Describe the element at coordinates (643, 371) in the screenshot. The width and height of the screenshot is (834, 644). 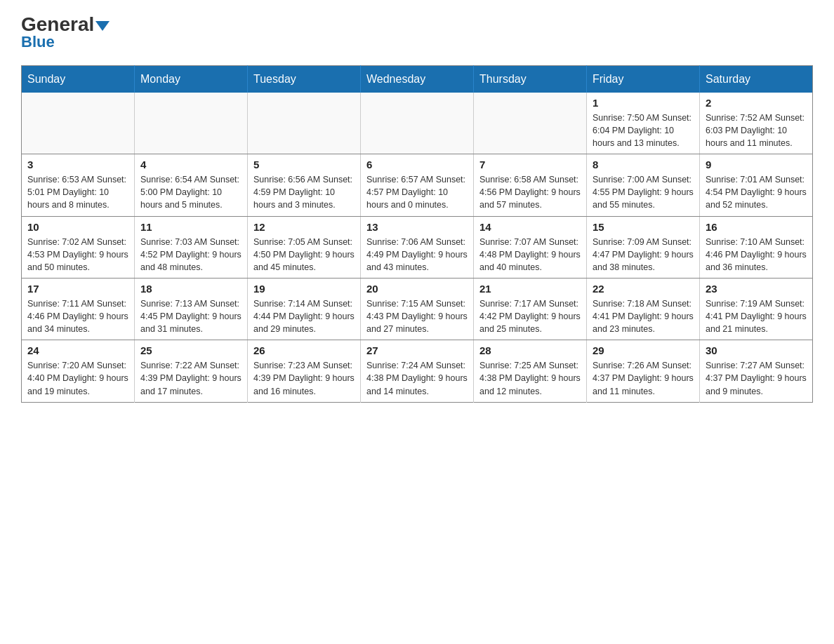
I see `calendar-cell: 29Sunrise: 7:26 AM Sunset: 4:37 PM Dayli…` at that location.